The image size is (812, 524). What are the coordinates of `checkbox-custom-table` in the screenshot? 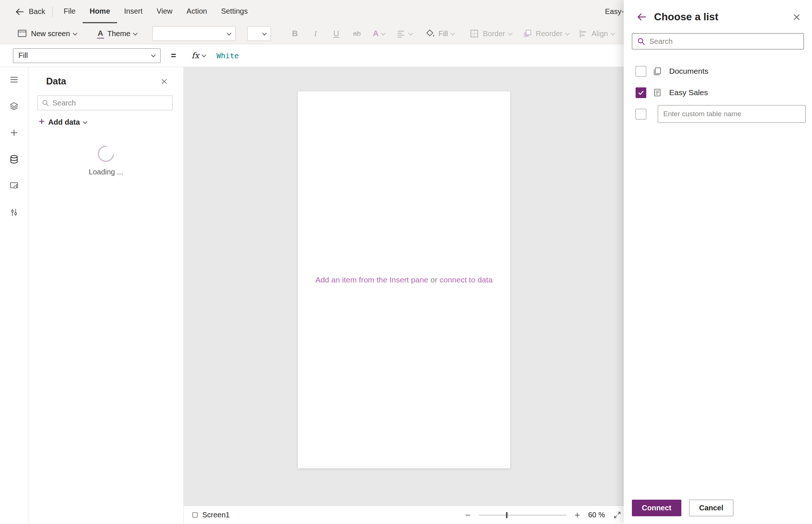 It's located at (641, 114).